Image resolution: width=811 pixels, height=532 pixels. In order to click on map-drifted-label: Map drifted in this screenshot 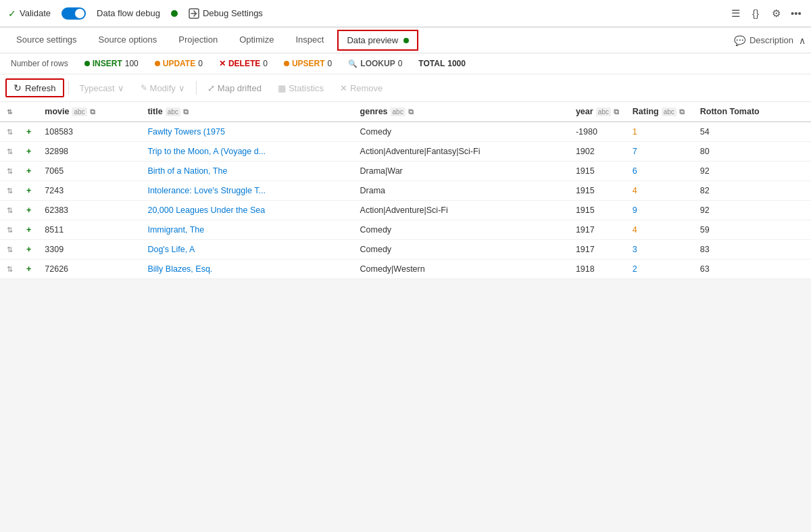, I will do `click(239, 88)`.